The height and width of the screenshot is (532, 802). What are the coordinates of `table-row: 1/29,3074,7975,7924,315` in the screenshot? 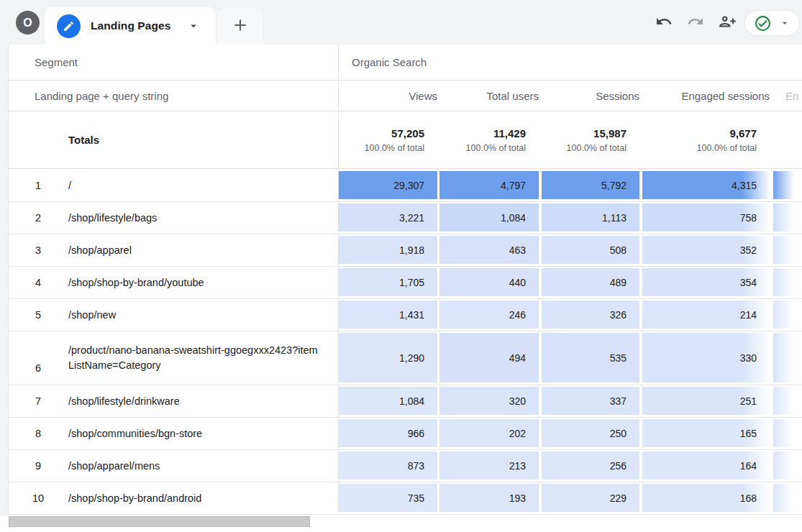 It's located at (405, 185).